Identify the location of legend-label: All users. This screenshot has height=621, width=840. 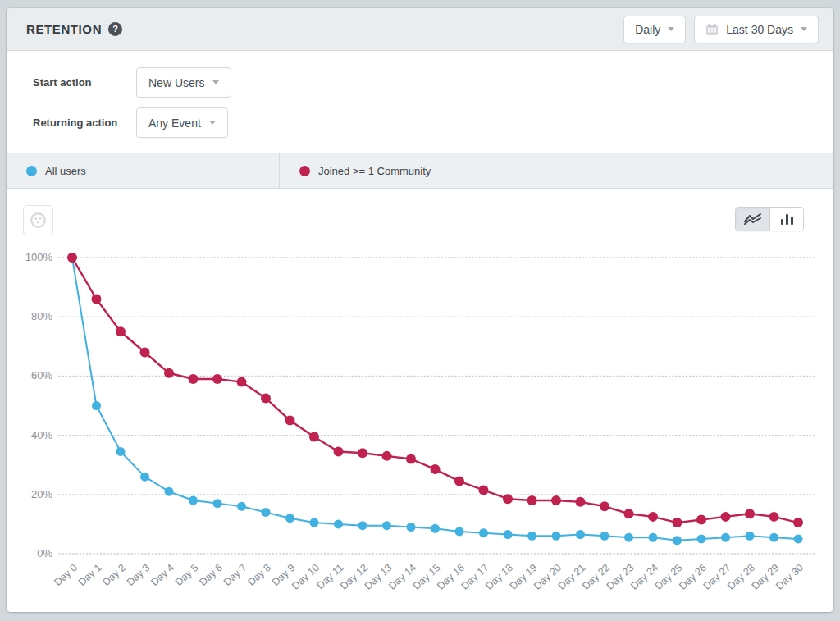
(66, 171).